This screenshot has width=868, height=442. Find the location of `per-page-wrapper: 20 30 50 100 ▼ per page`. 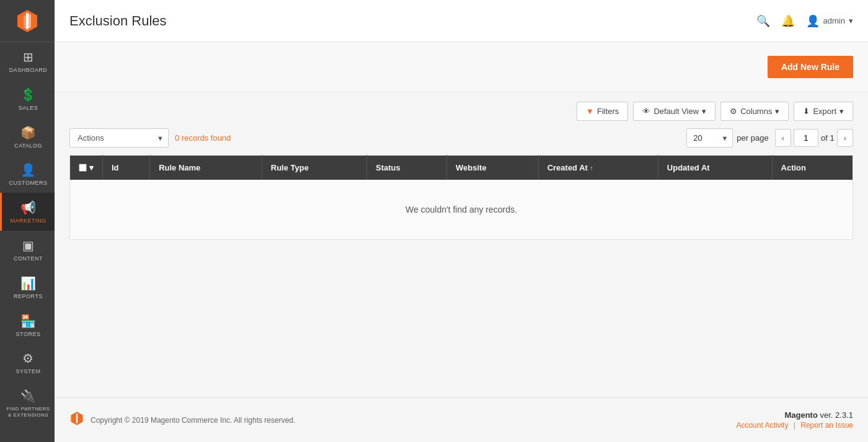

per-page-wrapper: 20 30 50 100 ▼ per page is located at coordinates (727, 138).